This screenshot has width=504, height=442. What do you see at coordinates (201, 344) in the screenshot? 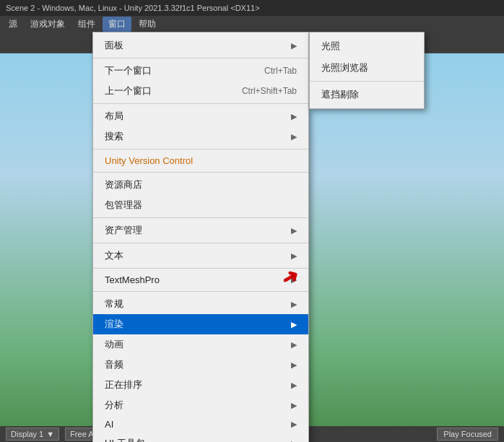
I see `menu-item-animation: 动画 ▶` at bounding box center [201, 344].